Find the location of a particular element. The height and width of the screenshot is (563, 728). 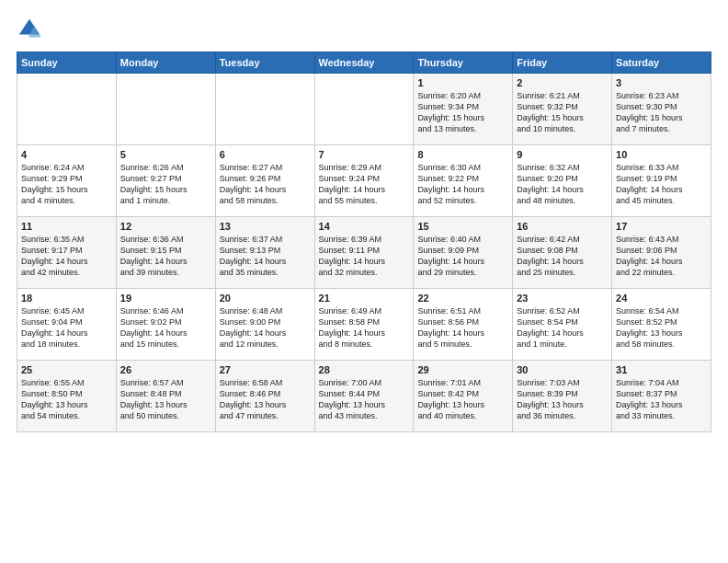

day-number: 6 is located at coordinates (265, 155).